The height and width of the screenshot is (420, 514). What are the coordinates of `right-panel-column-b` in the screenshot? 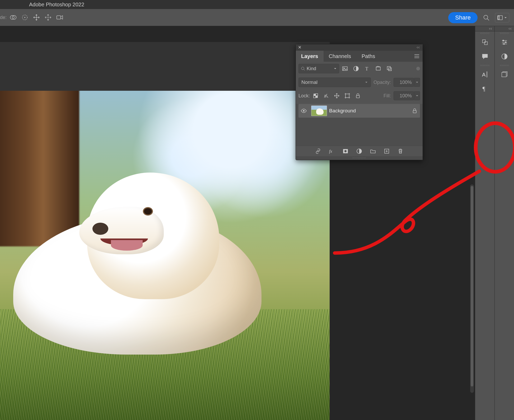 It's located at (504, 223).